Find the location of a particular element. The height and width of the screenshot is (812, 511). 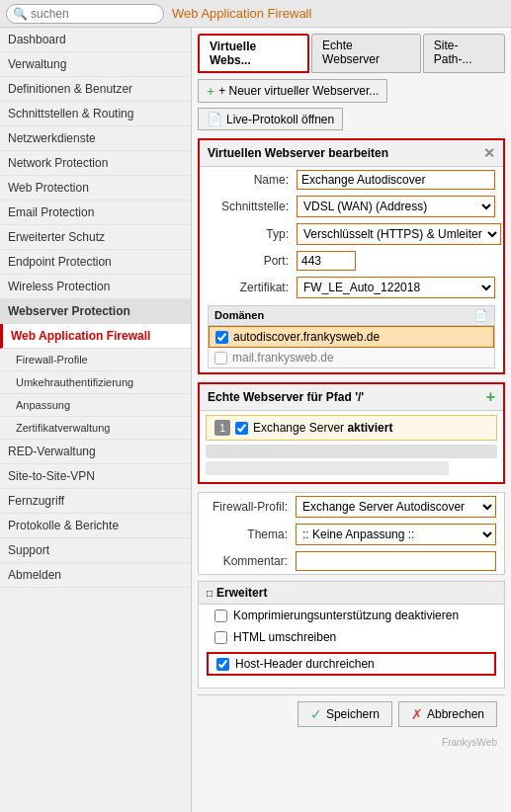

firewall-profil-select: Exchange Server Autodiscover is located at coordinates (395, 507).